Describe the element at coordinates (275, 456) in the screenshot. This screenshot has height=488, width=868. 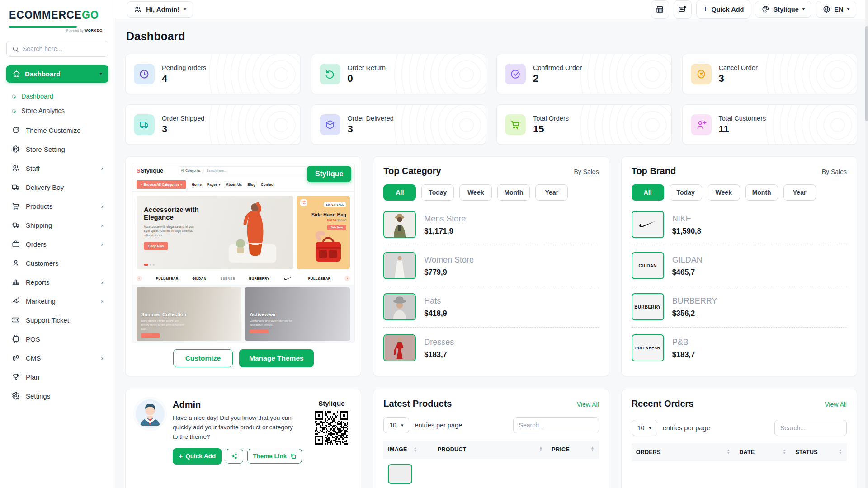
I see `theme-link-button: Theme Link` at that location.